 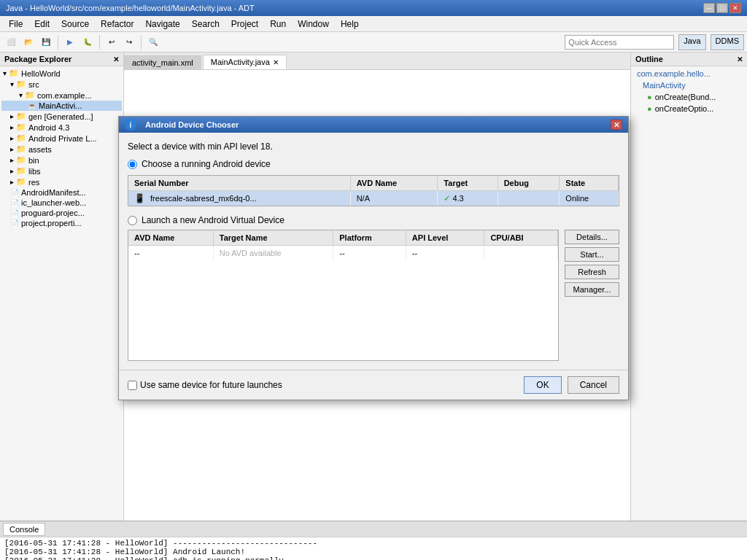 I want to click on modal-footer-buttons: OK Cancel, so click(x=572, y=385).